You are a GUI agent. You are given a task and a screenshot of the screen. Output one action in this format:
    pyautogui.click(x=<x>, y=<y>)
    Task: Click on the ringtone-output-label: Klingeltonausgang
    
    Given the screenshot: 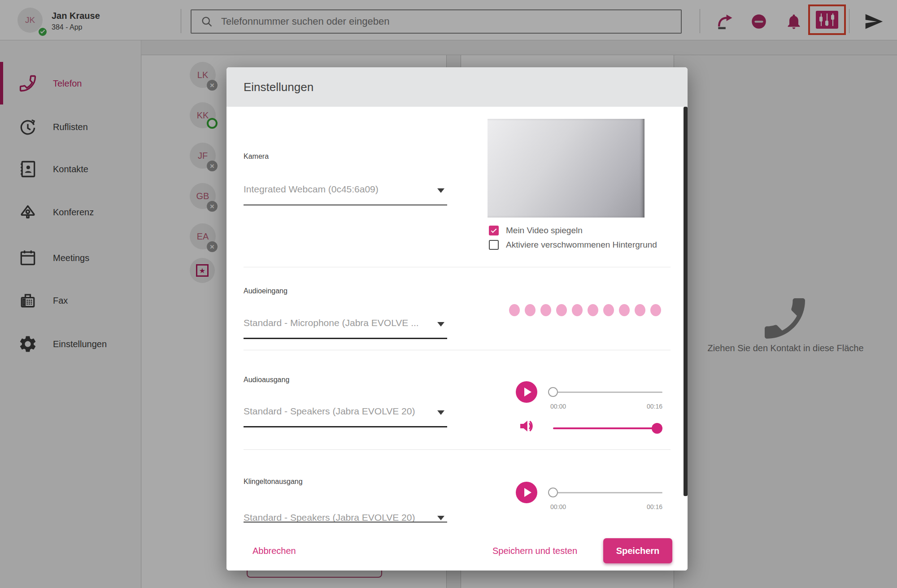 What is the action you would take?
    pyautogui.click(x=273, y=482)
    